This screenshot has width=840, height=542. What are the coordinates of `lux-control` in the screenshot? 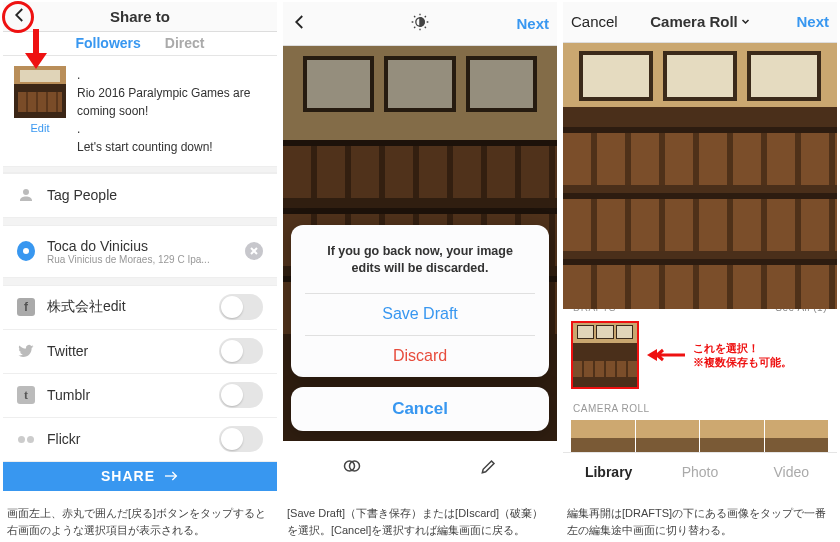 It's located at (420, 24).